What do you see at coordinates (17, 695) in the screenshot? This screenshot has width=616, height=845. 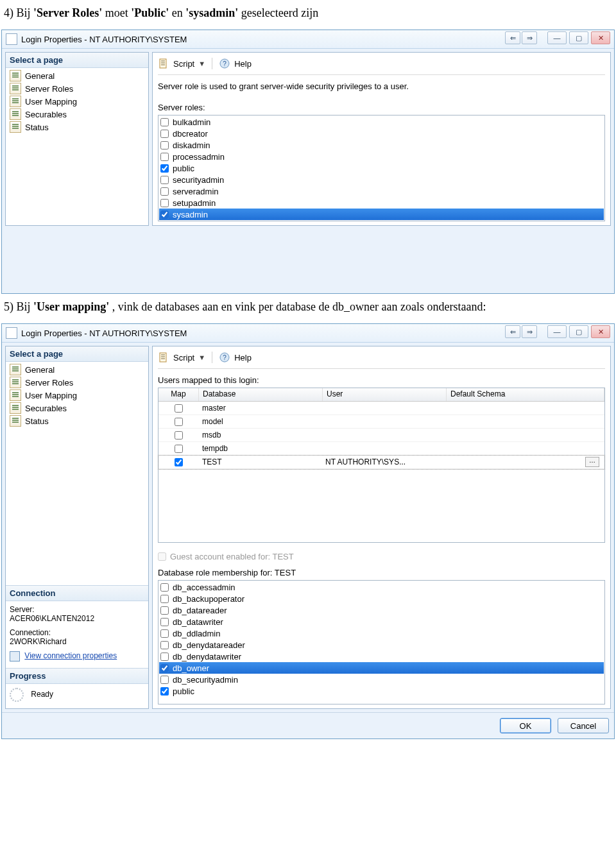 I see `progress-spinner-icon` at bounding box center [17, 695].